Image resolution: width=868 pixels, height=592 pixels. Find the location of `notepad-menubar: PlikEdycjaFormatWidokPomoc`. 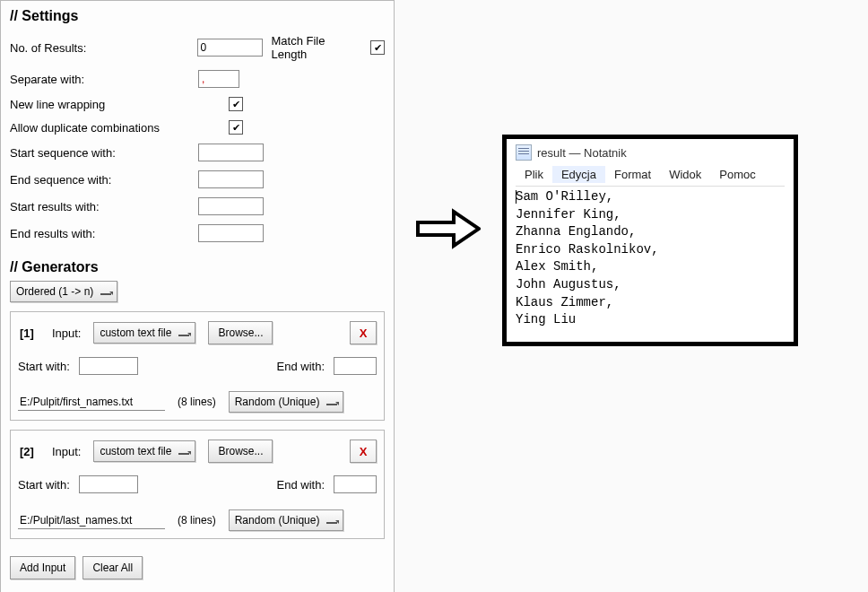

notepad-menubar: PlikEdycjaFormatWidokPomoc is located at coordinates (650, 176).